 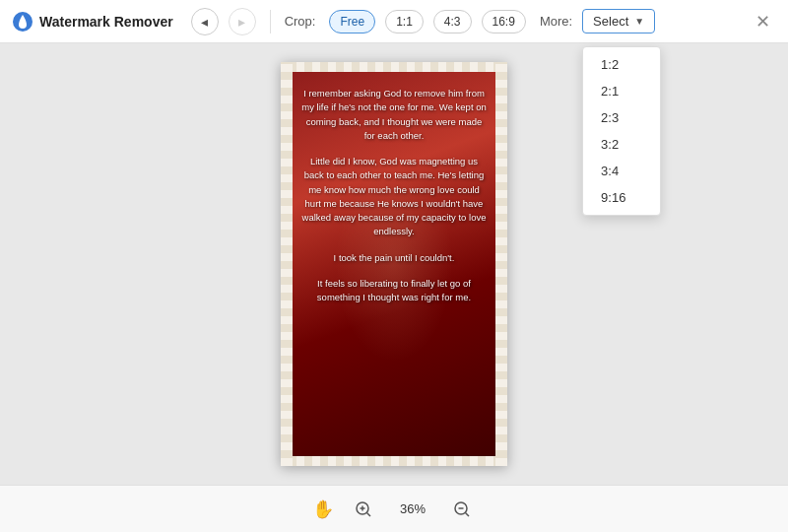 I want to click on dropdown-menu: 1:2 2:1 2:3 3:2 3:4 9:16, so click(x=622, y=131).